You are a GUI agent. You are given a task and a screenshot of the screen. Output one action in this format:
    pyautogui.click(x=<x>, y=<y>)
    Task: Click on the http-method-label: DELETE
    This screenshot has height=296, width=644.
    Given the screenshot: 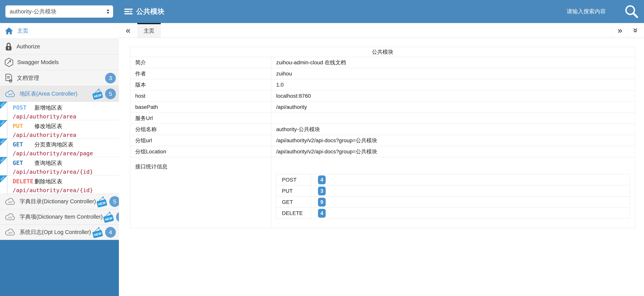 What is the action you would take?
    pyautogui.click(x=23, y=181)
    